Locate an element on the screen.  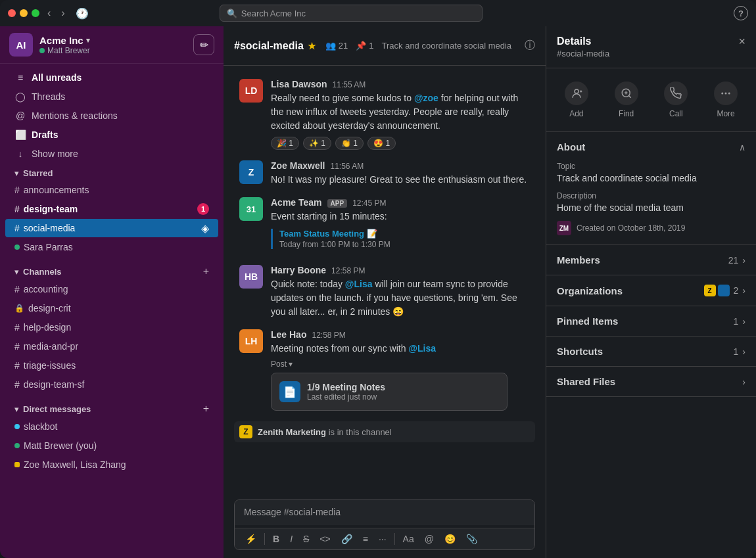
workspace-avatar: AI is located at coordinates (21, 45).